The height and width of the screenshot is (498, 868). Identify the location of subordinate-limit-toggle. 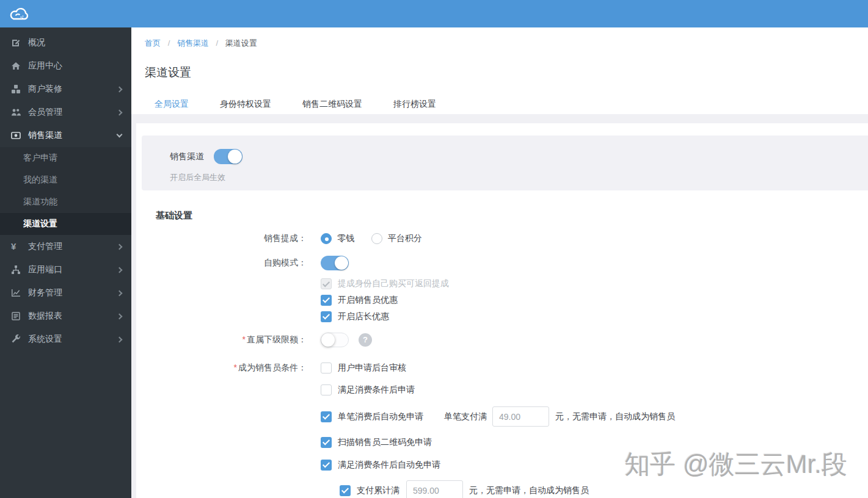
(335, 340).